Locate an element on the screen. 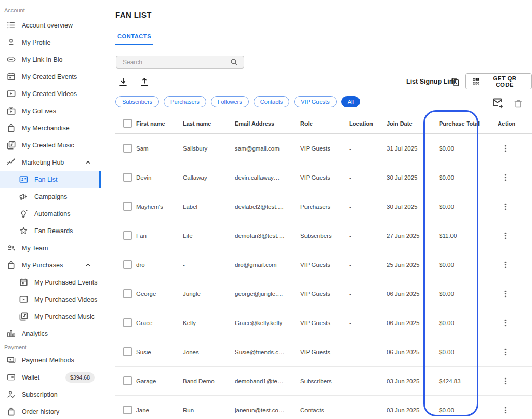 The image size is (532, 419). cell-last-name: Label is located at coordinates (209, 207).